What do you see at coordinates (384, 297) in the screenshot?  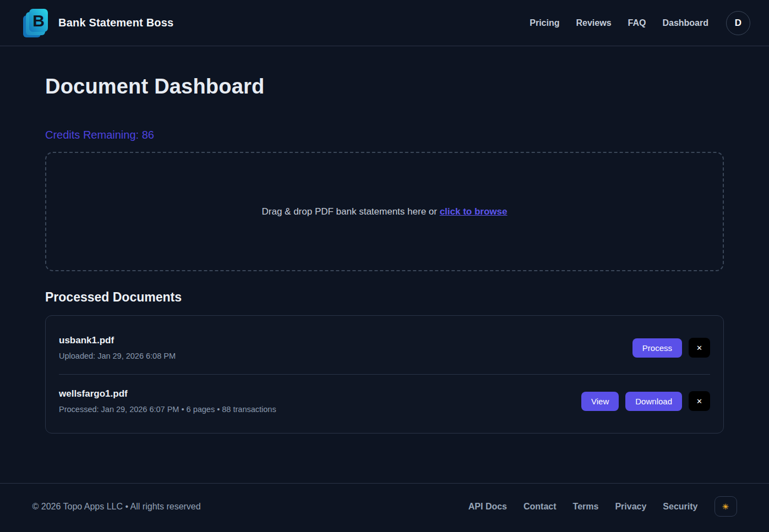 I see `processed-documents-heading: Processed Documents` at bounding box center [384, 297].